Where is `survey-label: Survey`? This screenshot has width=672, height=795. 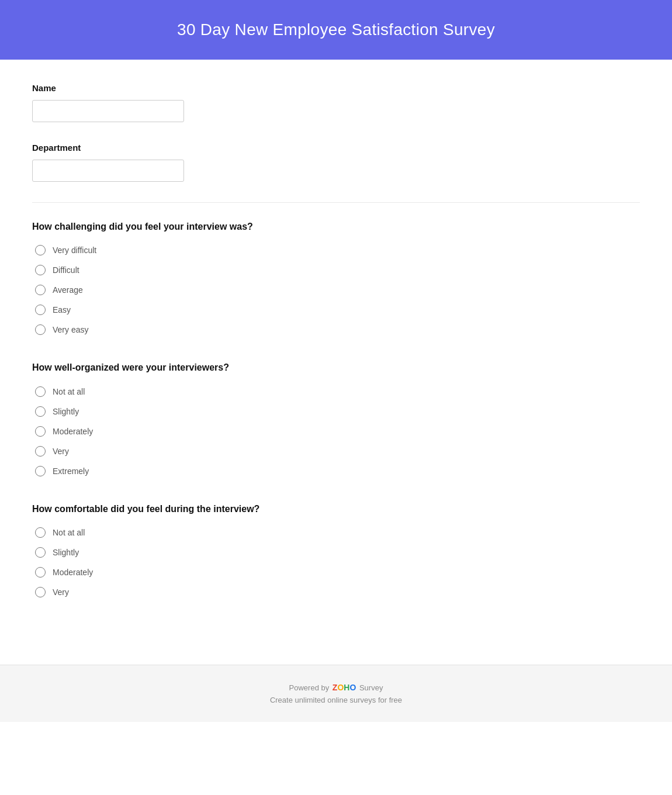
survey-label: Survey is located at coordinates (371, 687).